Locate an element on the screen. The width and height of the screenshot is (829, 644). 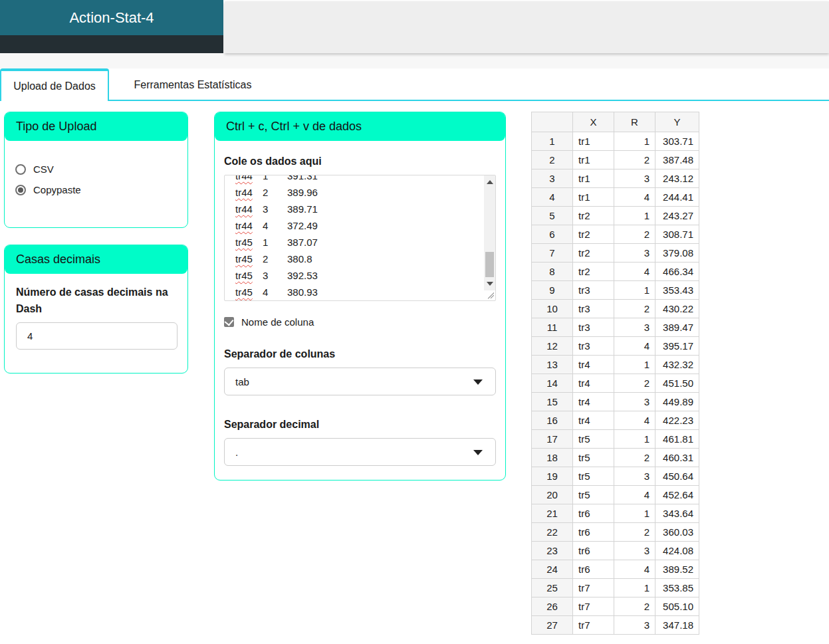
cell-y: 422.23 is located at coordinates (677, 421).